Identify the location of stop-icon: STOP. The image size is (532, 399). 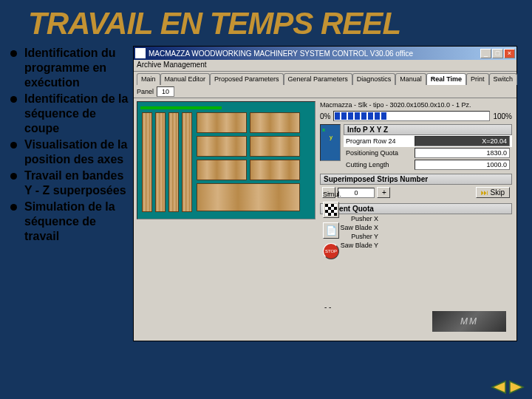
(331, 251).